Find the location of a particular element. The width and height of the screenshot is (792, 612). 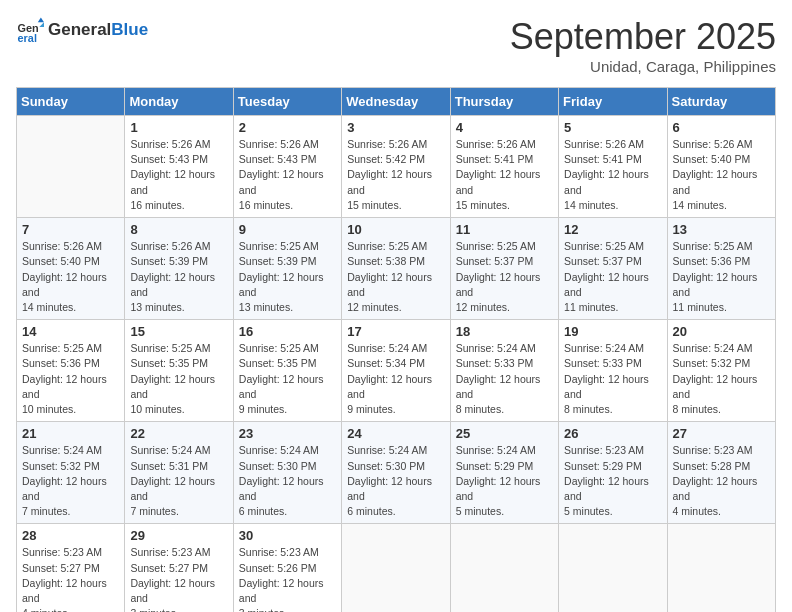

day-number: 4 is located at coordinates (504, 128).